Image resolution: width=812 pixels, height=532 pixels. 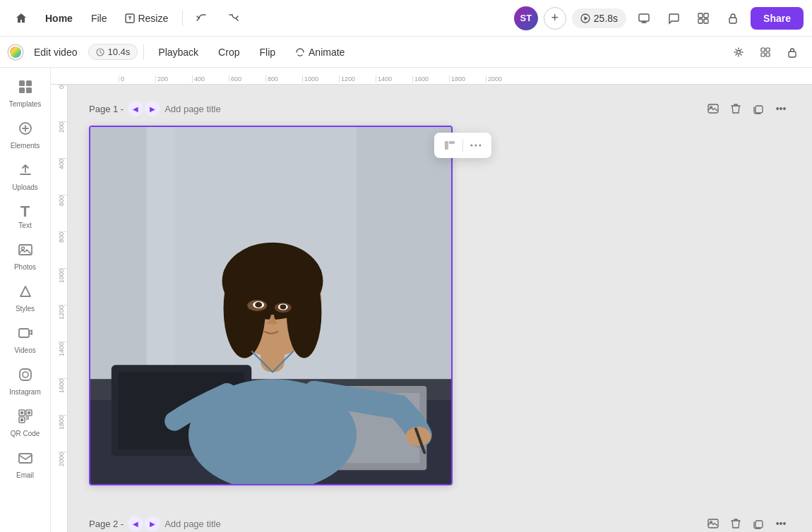 I want to click on sidebar-item-uploads: Uploads, so click(x=25, y=176).